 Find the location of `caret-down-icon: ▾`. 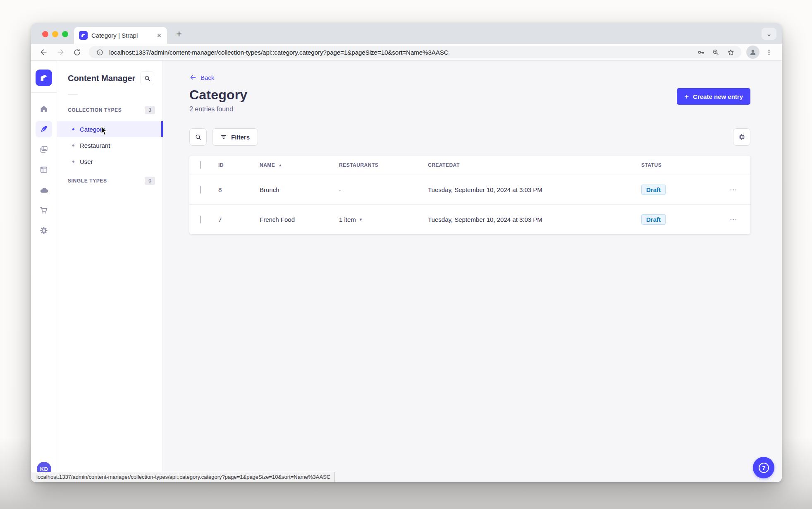

caret-down-icon: ▾ is located at coordinates (361, 219).